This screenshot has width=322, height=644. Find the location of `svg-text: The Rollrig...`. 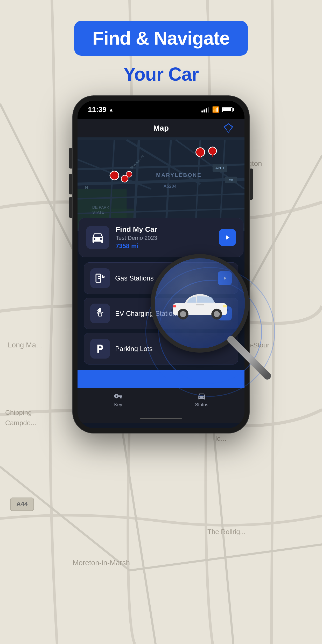

svg-text: The Rollrig... is located at coordinates (227, 532).